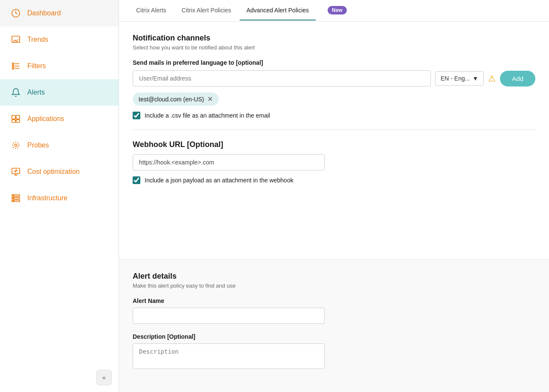 This screenshot has width=549, height=392. I want to click on probes-icon, so click(16, 145).